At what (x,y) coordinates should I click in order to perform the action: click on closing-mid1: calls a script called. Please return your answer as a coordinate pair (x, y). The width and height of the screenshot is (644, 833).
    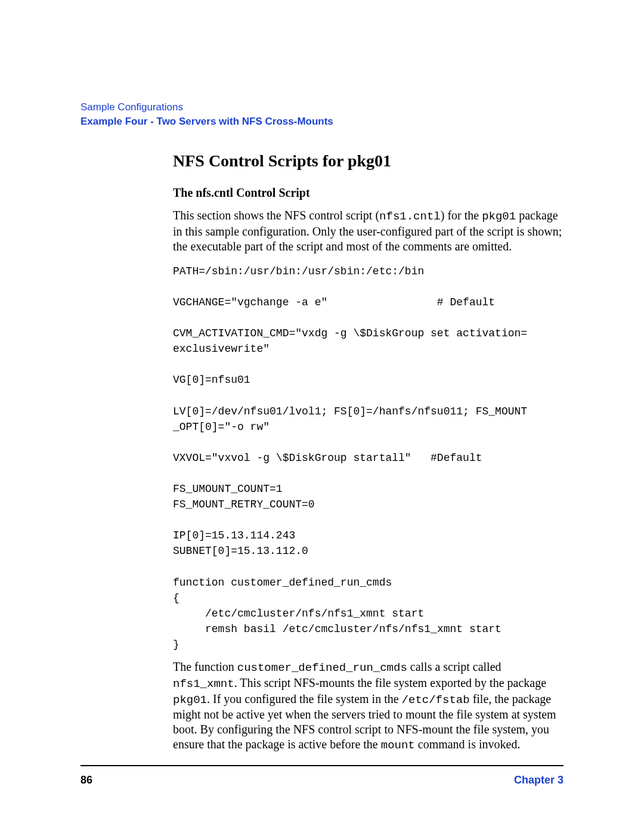
    Looking at the image, I should click on (454, 667).